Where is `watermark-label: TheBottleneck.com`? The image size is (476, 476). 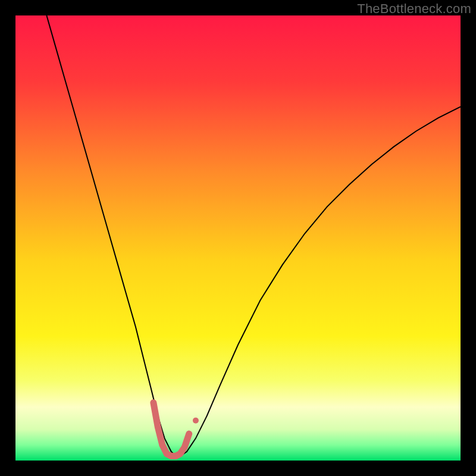 watermark-label: TheBottleneck.com is located at coordinates (414, 9).